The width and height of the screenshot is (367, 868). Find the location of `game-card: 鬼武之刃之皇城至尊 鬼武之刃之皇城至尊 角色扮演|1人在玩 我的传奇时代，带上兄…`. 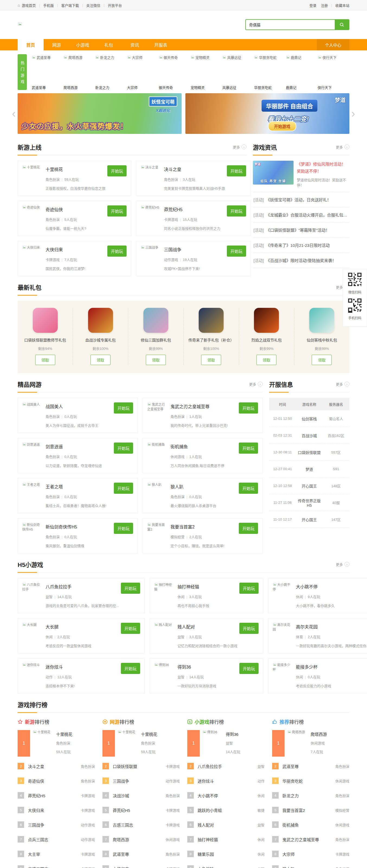

game-card: 鬼武之刃之皇城至尊 鬼武之刃之皇城至尊 角色扮演|1人在玩 我的传奇时代，带上兄… is located at coordinates (203, 415).